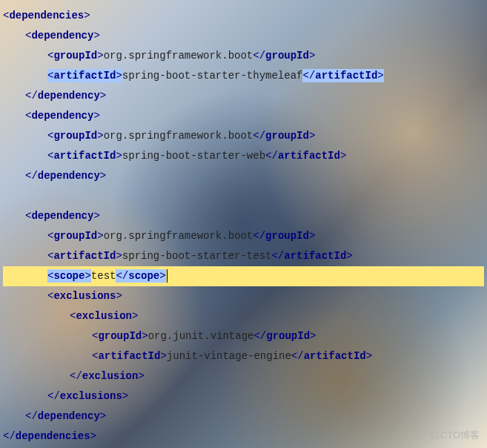 The height and width of the screenshot is (448, 487). I want to click on blank-line, so click(243, 196).